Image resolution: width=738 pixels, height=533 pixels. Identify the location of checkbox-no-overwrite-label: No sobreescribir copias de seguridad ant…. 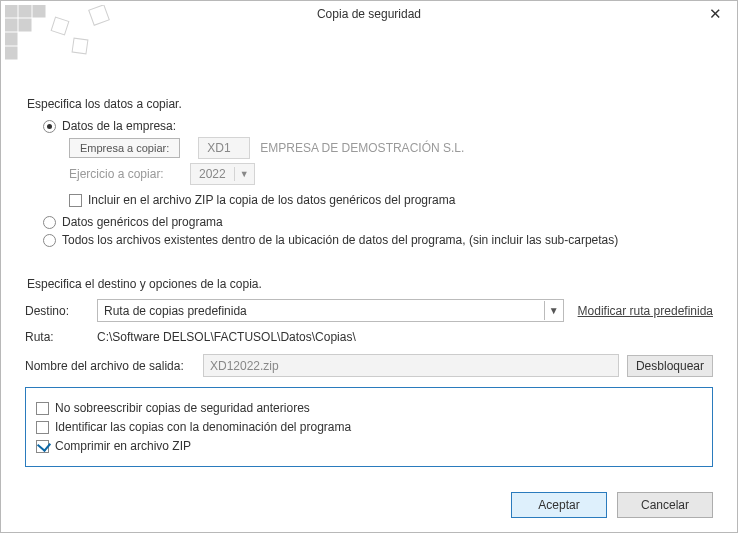
(182, 408).